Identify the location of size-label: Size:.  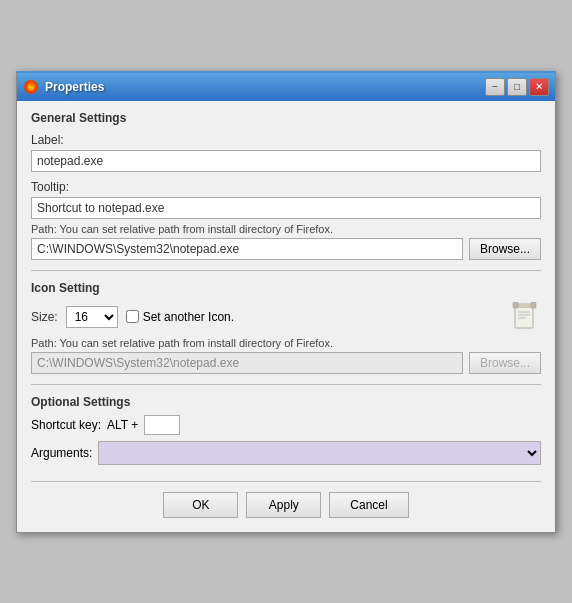
(44, 317).